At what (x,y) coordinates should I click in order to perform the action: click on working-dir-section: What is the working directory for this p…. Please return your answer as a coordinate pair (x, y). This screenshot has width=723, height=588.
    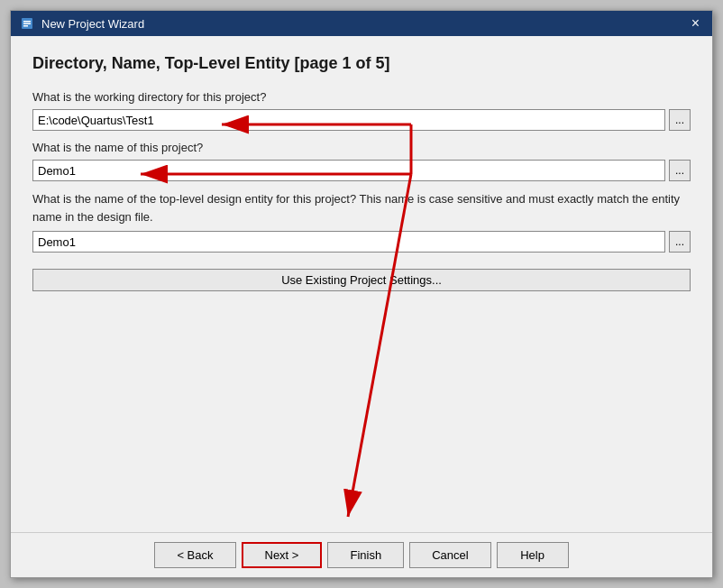
    Looking at the image, I should click on (362, 110).